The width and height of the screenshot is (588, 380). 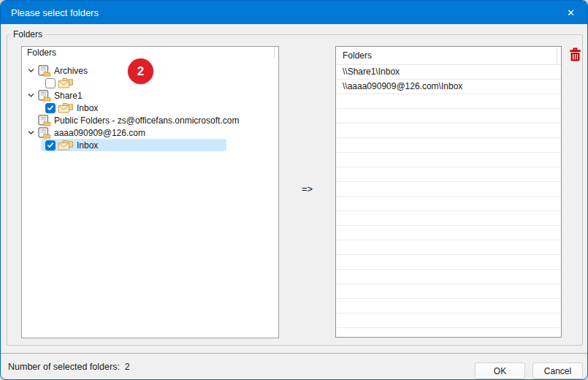 I want to click on tree-item: Public Folders - zs@officefans.onmicroso…, so click(x=150, y=120).